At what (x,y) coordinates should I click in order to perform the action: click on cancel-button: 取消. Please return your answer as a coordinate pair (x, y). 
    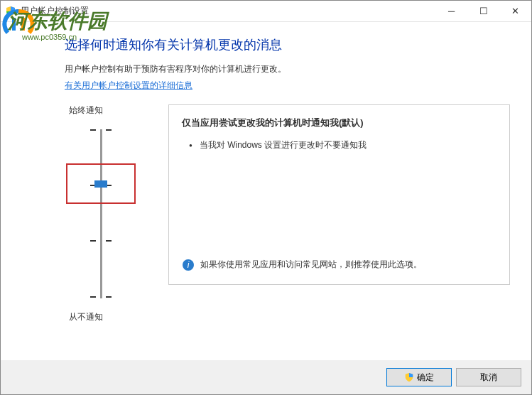
    Looking at the image, I should click on (489, 377).